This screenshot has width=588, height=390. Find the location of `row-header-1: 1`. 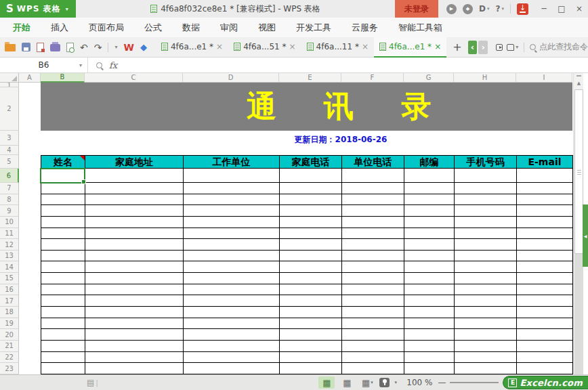

row-header-1: 1 is located at coordinates (9, 85).